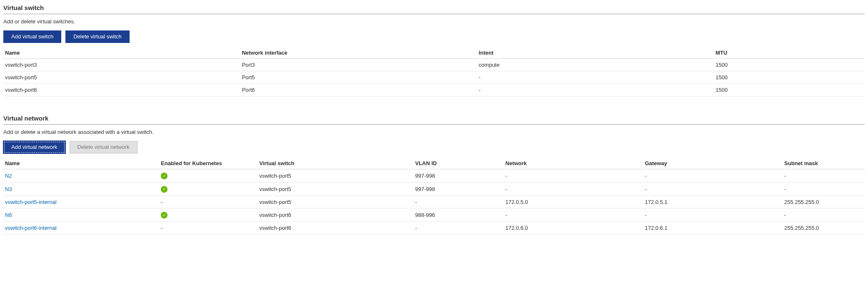 Image resolution: width=868 pixels, height=289 pixels. What do you see at coordinates (103, 147) in the screenshot?
I see `delete-virtual-network-button: Delete virtual network` at bounding box center [103, 147].